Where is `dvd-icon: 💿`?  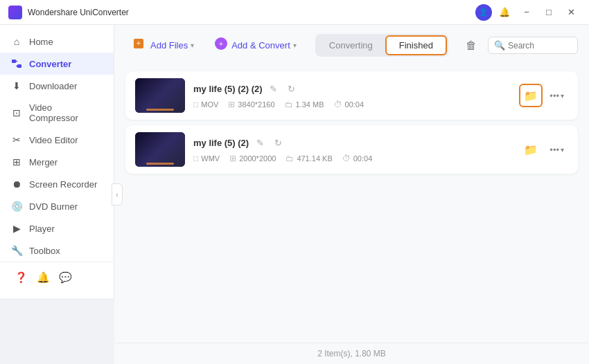 dvd-icon: 💿 is located at coordinates (17, 206).